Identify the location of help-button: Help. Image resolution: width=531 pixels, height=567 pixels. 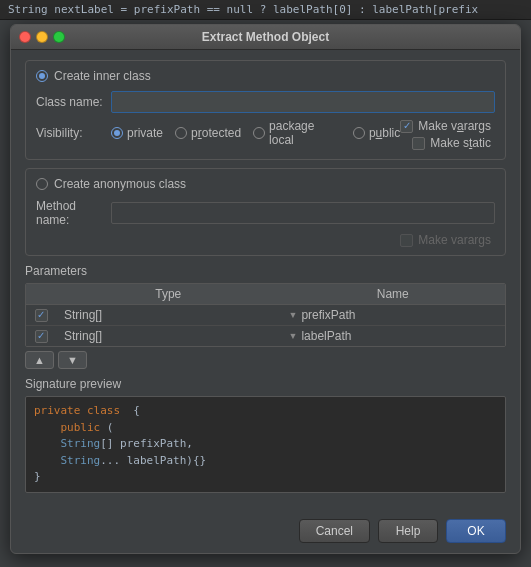
(408, 531).